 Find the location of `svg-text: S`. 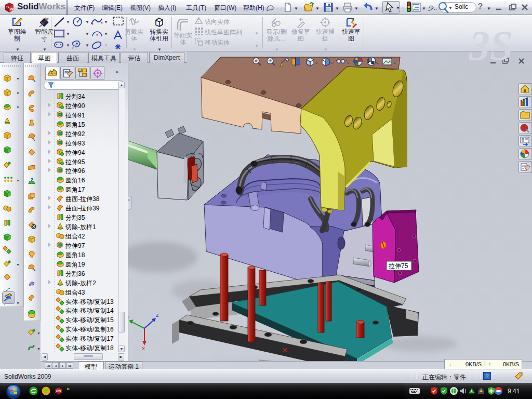

svg-text: S is located at coordinates (8, 7).